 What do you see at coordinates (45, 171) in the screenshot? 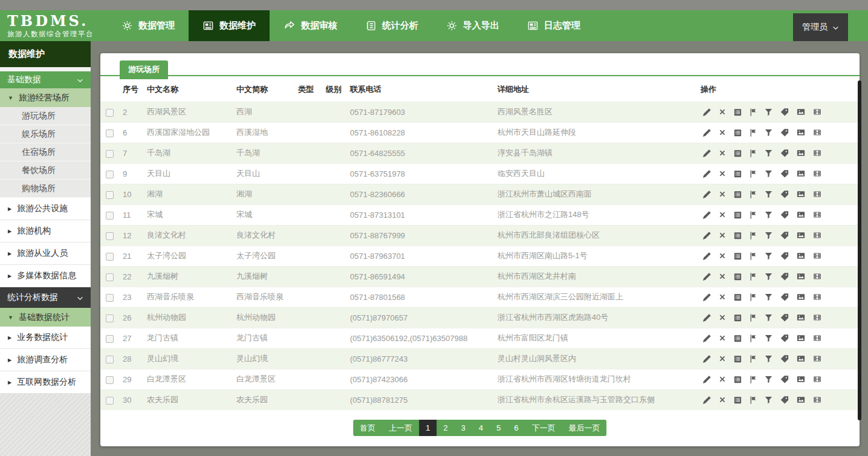
I see `sidebar-item-dining-places: 餐饮场所` at bounding box center [45, 171].